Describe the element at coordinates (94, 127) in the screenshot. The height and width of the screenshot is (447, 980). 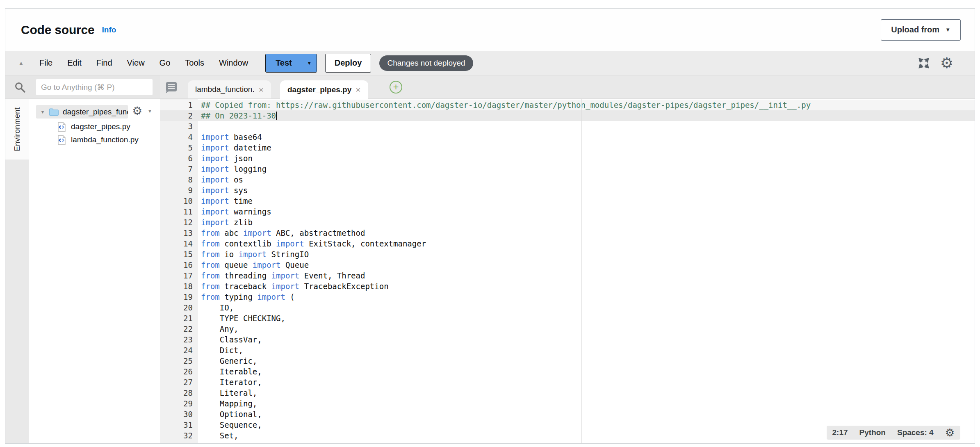
I see `tree-file-row: dagster_pipes.py` at that location.